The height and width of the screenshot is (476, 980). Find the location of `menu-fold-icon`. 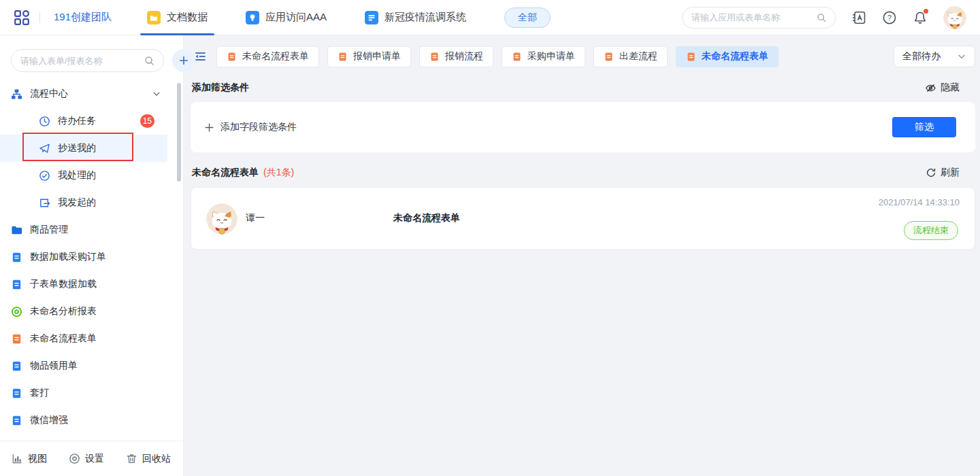

menu-fold-icon is located at coordinates (200, 56).